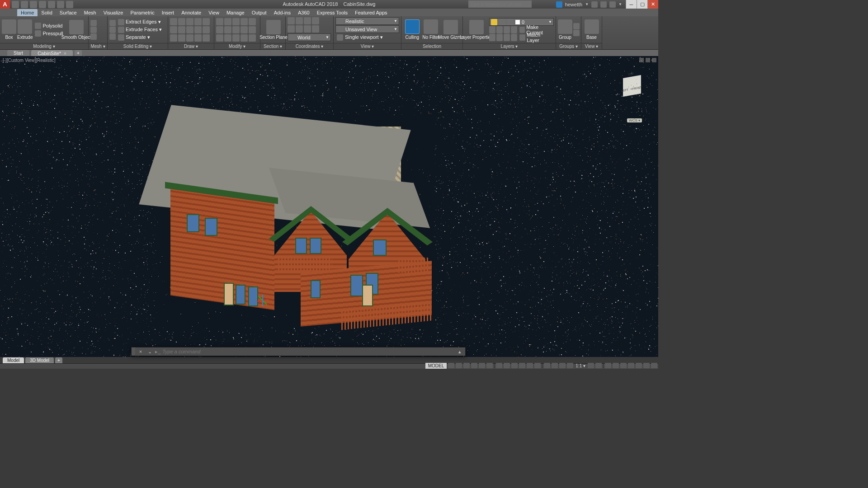  Describe the element at coordinates (78, 53) in the screenshot. I see `file-tab-add: +` at that location.